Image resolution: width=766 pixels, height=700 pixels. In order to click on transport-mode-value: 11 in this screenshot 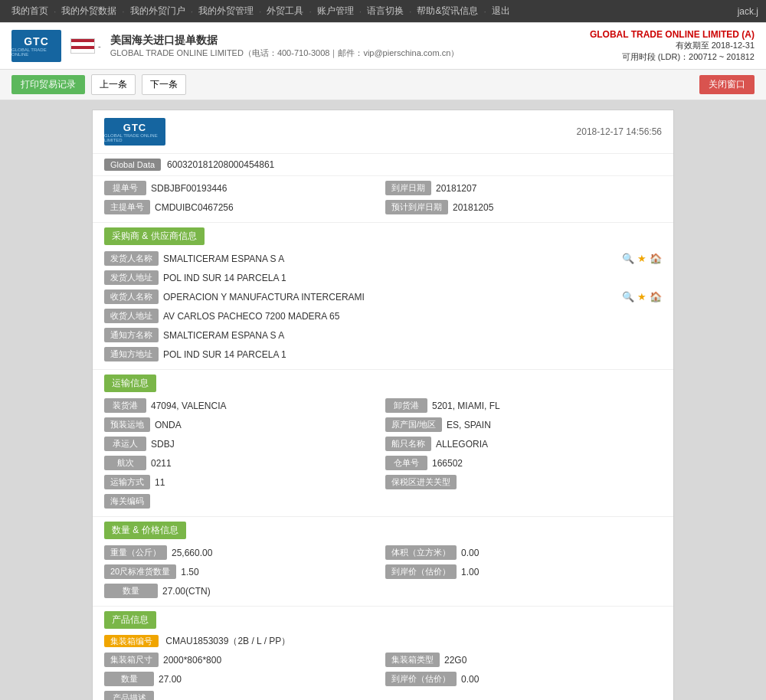, I will do `click(159, 482)`.